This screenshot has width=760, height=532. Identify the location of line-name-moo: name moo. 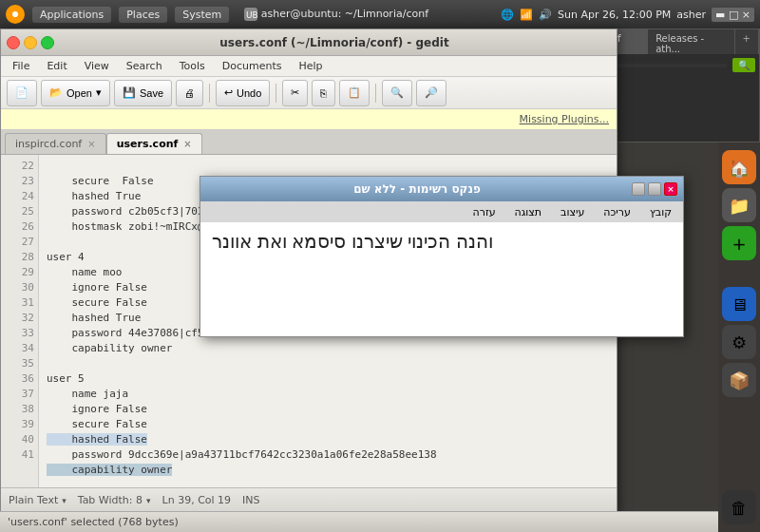
(84, 272).